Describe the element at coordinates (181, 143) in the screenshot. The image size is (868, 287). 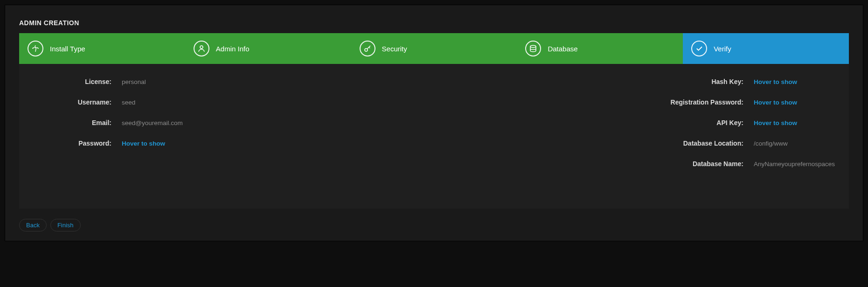
I see `field-password: Password: Hover to show` at that location.